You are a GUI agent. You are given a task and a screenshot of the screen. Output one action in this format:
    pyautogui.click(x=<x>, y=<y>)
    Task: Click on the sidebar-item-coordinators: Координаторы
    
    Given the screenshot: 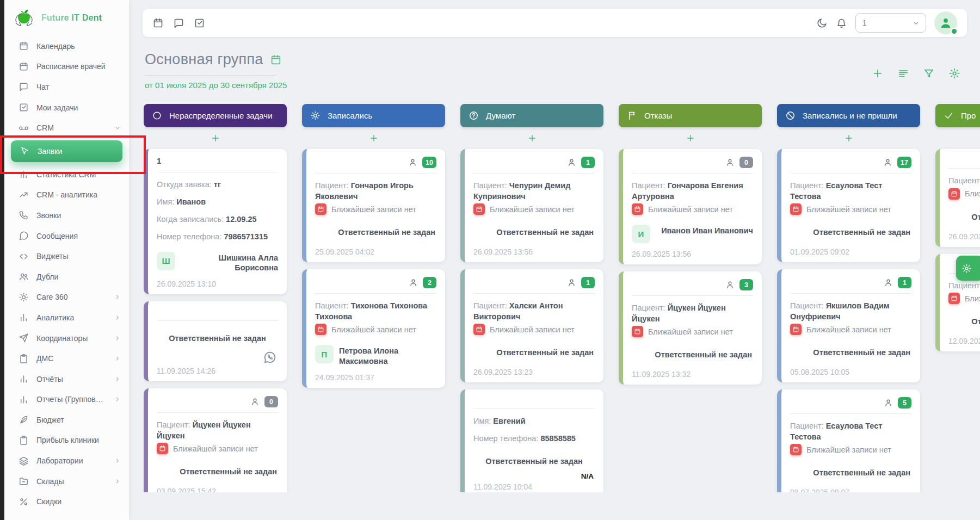 What is the action you would take?
    pyautogui.click(x=66, y=338)
    